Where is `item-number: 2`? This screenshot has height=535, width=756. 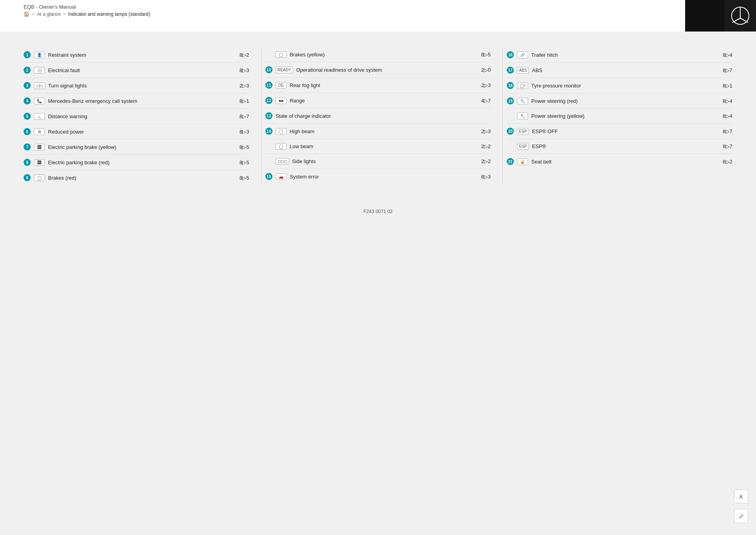
item-number: 2 is located at coordinates (27, 70).